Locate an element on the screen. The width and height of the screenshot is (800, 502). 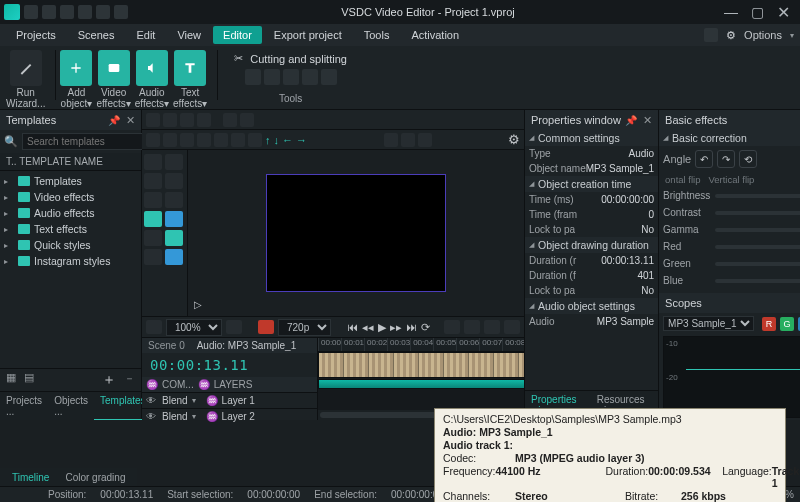
order-icon is located at coordinates (425, 140).